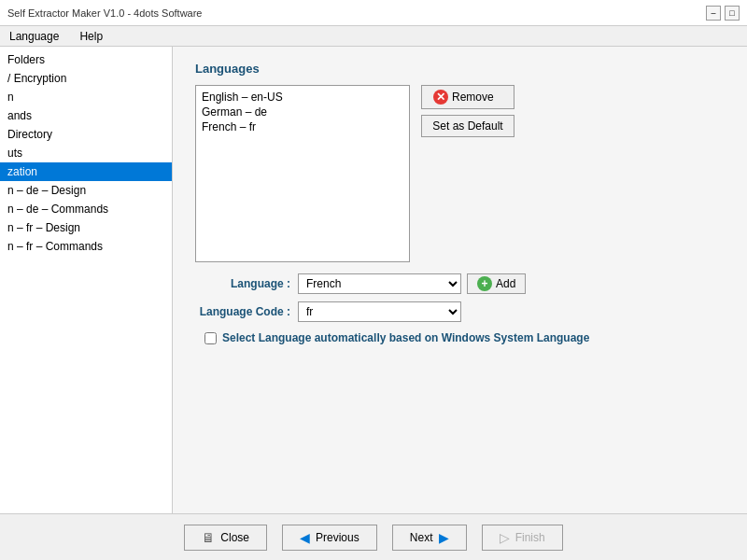 The width and height of the screenshot is (747, 560). What do you see at coordinates (211, 338) in the screenshot?
I see `auto-language-checkbox` at bounding box center [211, 338].